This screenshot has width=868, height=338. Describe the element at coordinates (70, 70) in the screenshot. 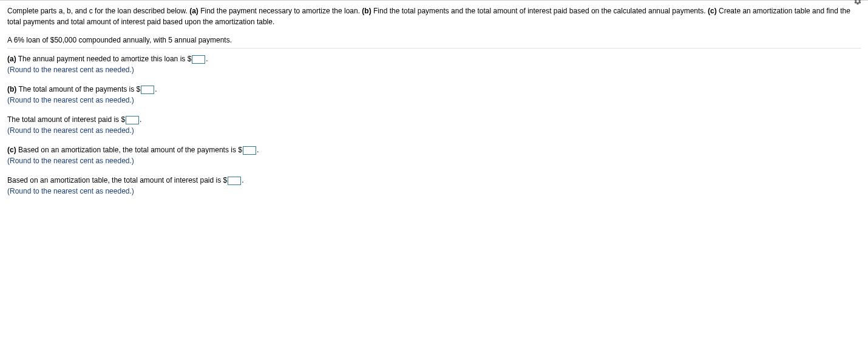

I see `q-a-hint: (Round to the nearest cent as needed.)` at that location.